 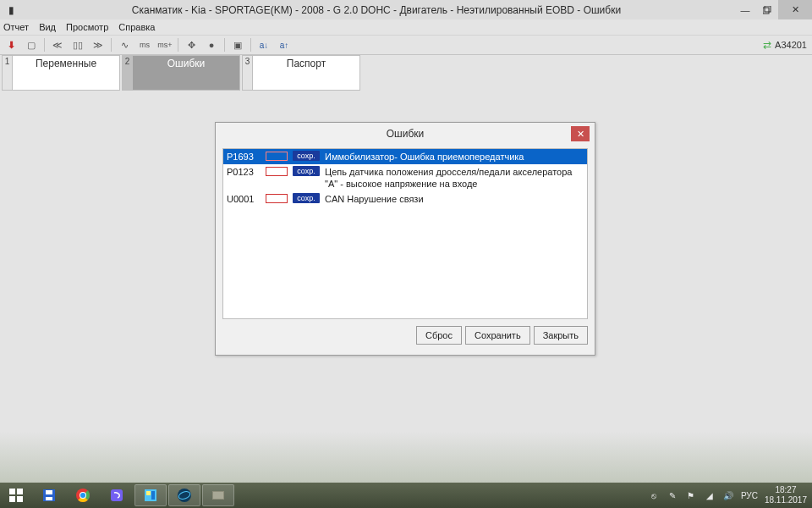 What do you see at coordinates (654, 495) in the screenshot?
I see `tray-usb-icon: ⎋` at bounding box center [654, 495].